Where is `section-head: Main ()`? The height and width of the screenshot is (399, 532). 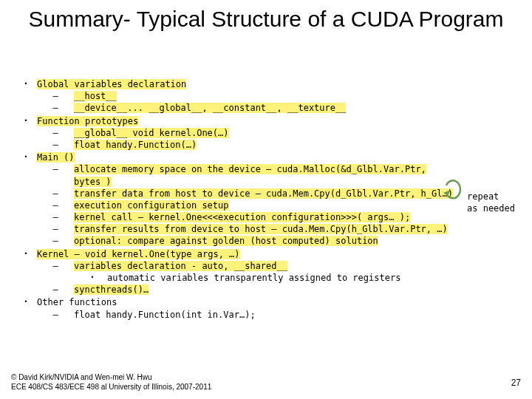 section-head: Main () is located at coordinates (56, 157).